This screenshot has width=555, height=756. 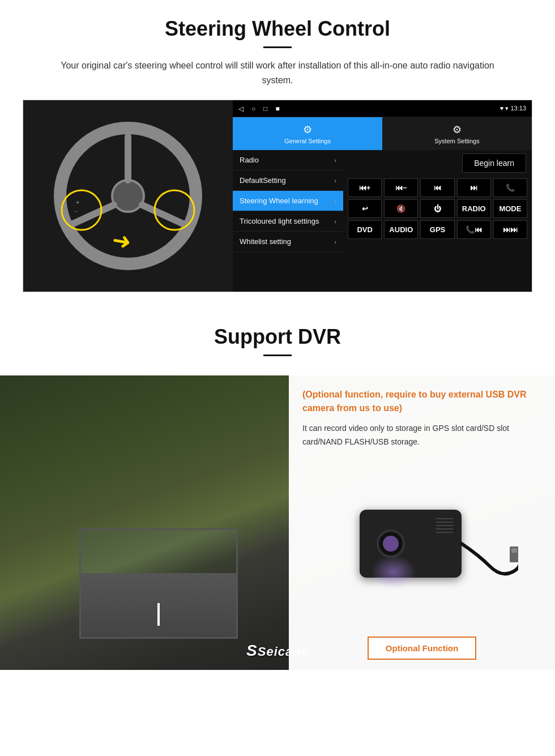 What do you see at coordinates (159, 583) in the screenshot?
I see `dvr-inset-image` at bounding box center [159, 583].